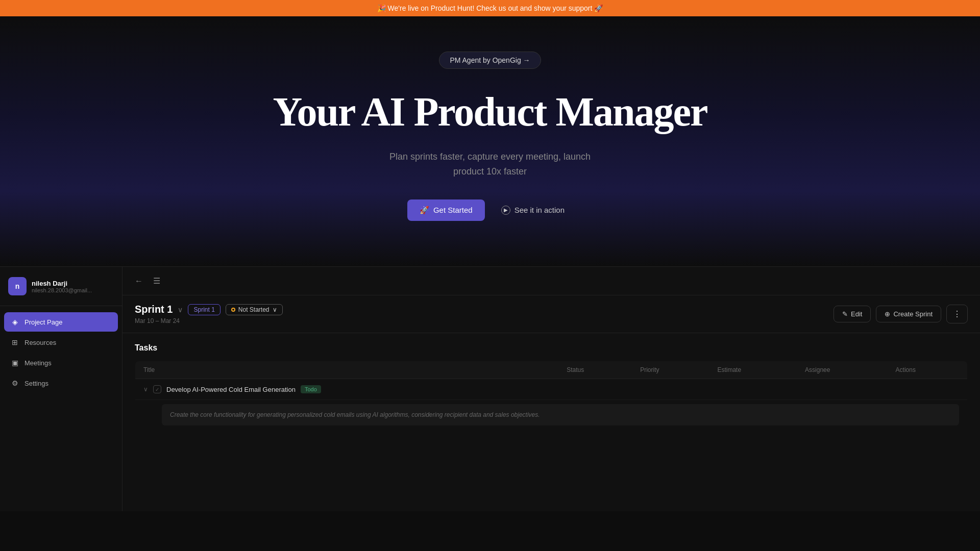 Image resolution: width=980 pixels, height=551 pixels. What do you see at coordinates (490, 8) in the screenshot?
I see `banner-text: 🎉 We're live on Product Hunt! Check us o…` at bounding box center [490, 8].